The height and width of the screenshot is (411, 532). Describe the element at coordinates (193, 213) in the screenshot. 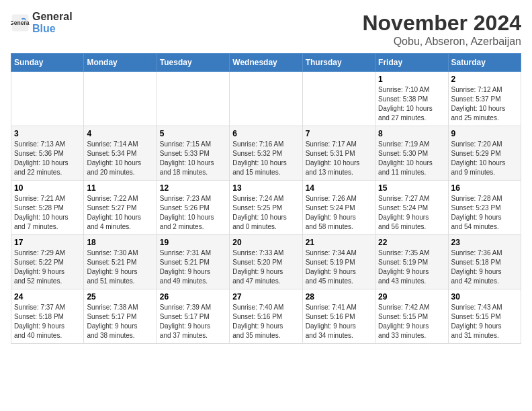

I see `day-info: Sunrise: 7:23 AM Sunset: 5:26 PM Dayligh…` at that location.